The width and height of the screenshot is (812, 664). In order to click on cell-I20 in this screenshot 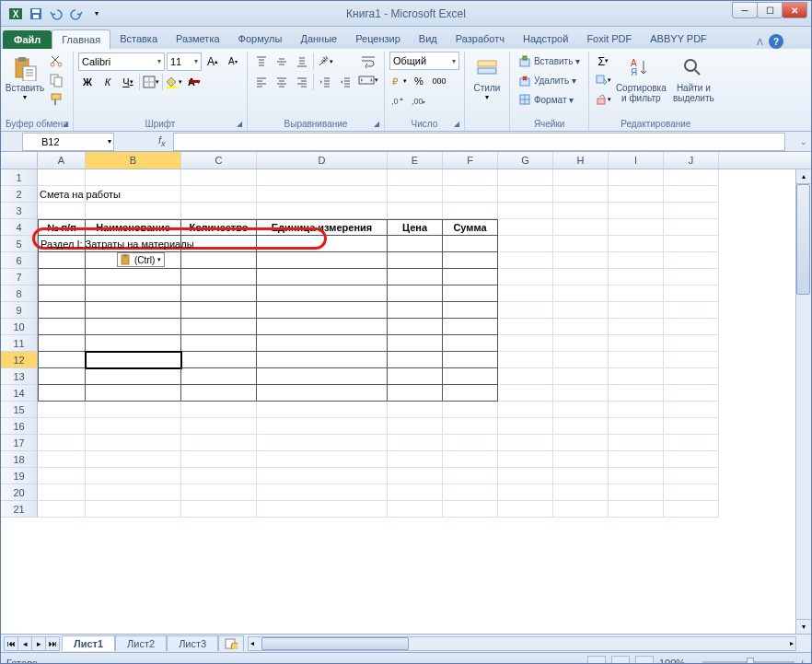, I will do `click(636, 493)`.